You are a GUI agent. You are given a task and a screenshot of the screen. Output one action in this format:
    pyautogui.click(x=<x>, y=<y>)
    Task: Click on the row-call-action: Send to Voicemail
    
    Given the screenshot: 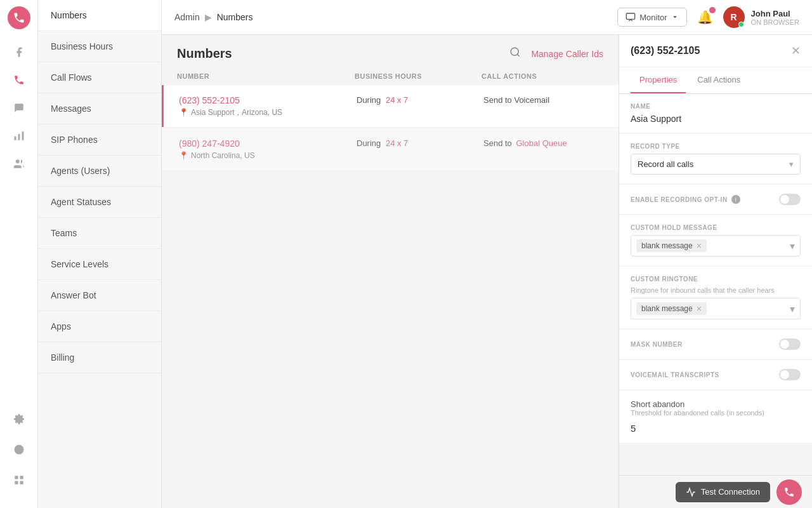 What is the action you would take?
    pyautogui.click(x=543, y=106)
    